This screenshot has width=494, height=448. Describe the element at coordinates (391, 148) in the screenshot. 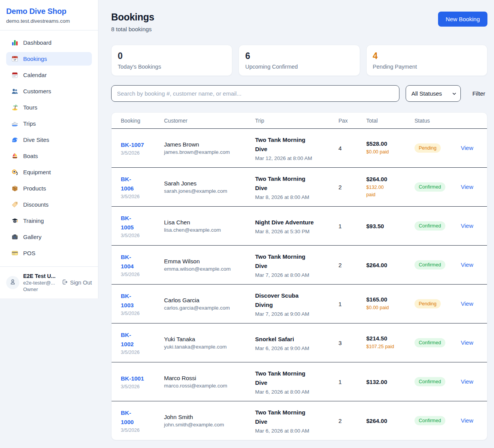

I see `total-cell: $528.00$0.00 paid` at that location.